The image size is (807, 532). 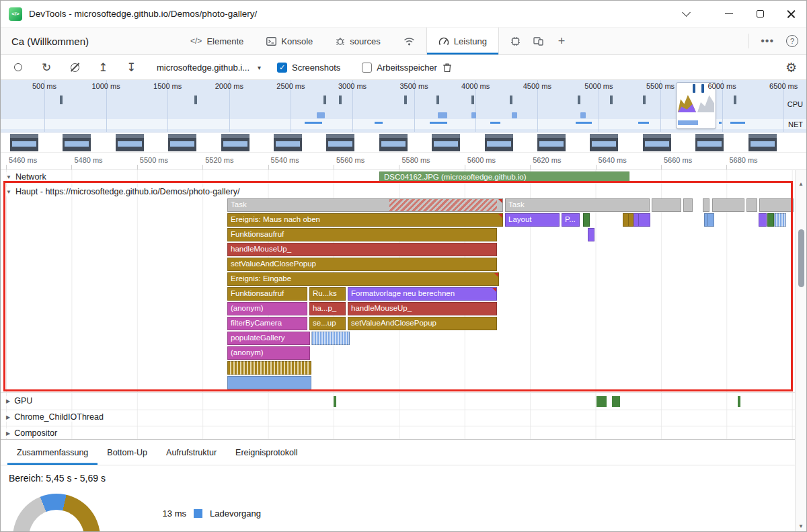 I want to click on scrollbar-thumb, so click(x=802, y=258).